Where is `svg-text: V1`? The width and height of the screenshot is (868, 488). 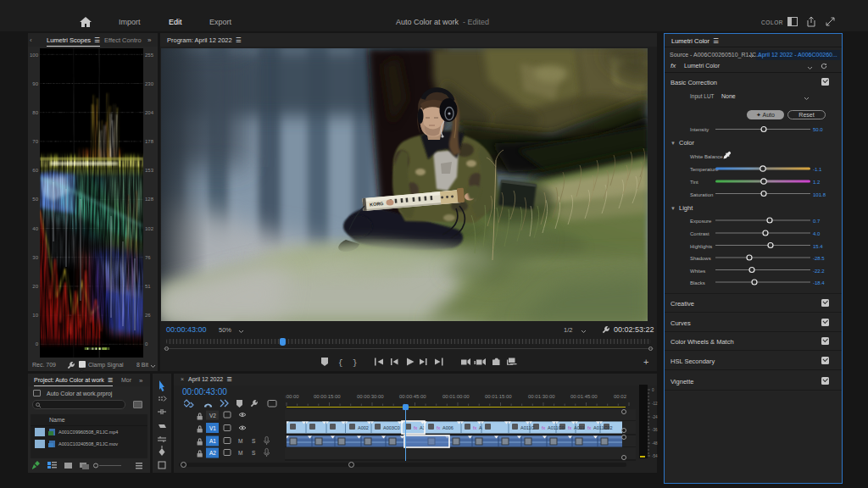
svg-text: V1 is located at coordinates (213, 429).